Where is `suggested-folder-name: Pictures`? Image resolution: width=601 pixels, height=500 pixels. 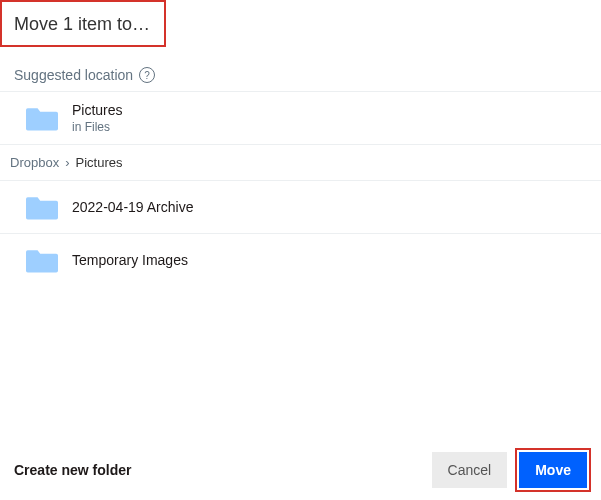
suggested-folder-name: Pictures is located at coordinates (98, 110).